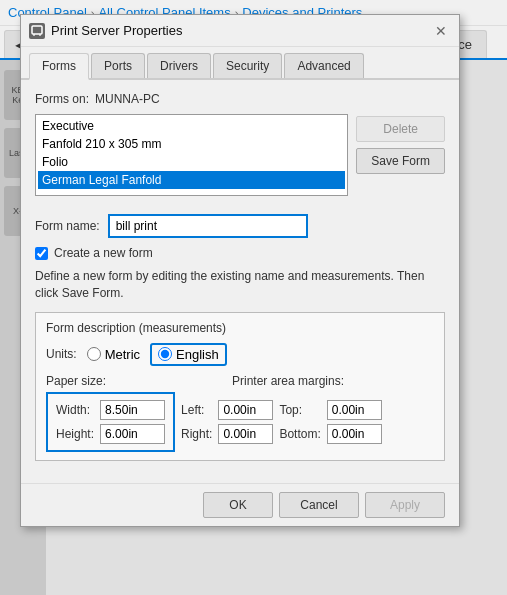 This screenshot has height=595, width=507. I want to click on list-item: Folio, so click(192, 162).